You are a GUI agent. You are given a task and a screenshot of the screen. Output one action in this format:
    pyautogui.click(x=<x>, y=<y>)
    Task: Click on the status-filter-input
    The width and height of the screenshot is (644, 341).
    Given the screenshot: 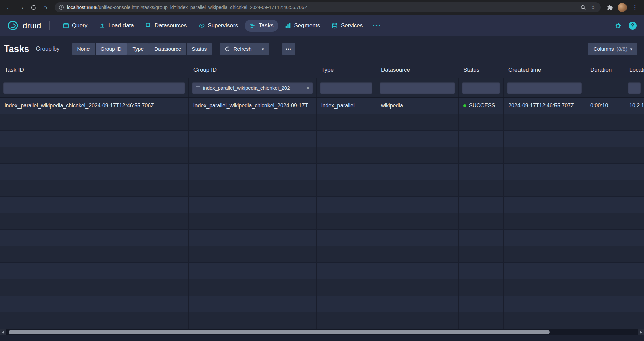 What is the action you would take?
    pyautogui.click(x=481, y=88)
    